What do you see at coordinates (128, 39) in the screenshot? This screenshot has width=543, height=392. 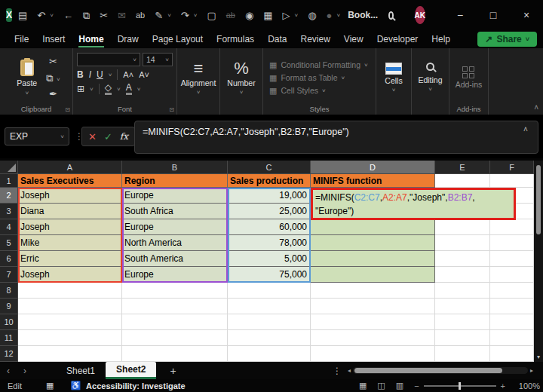 I see `tab-draw: Draw` at bounding box center [128, 39].